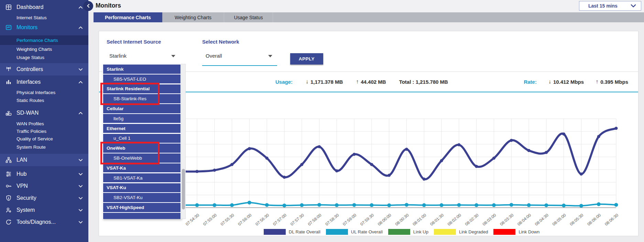  I want to click on sidebar-item-physical-interfaces: Physical Interfaces, so click(44, 92).